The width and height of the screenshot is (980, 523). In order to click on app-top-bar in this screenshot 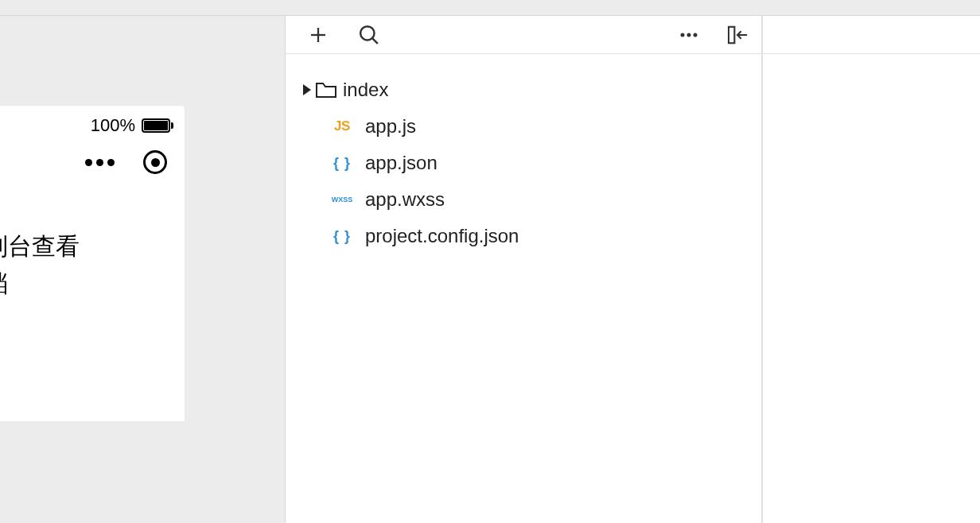, I will do `click(490, 8)`.